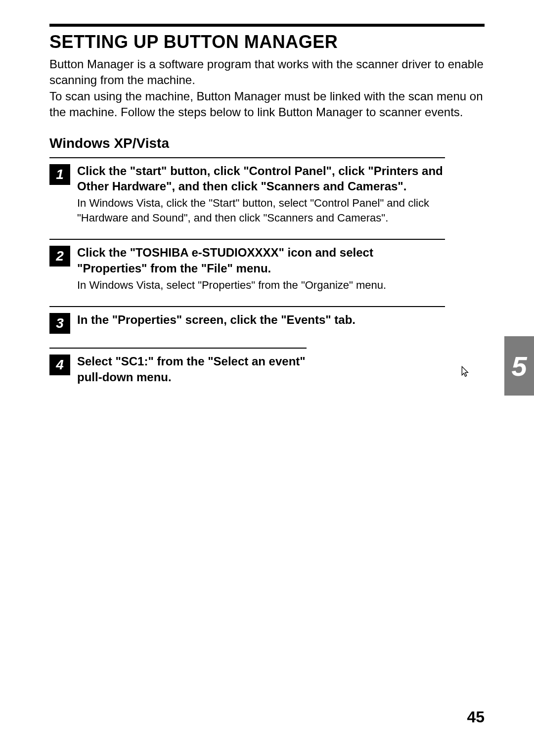  I want to click on chapter-tab: 5, so click(519, 366).